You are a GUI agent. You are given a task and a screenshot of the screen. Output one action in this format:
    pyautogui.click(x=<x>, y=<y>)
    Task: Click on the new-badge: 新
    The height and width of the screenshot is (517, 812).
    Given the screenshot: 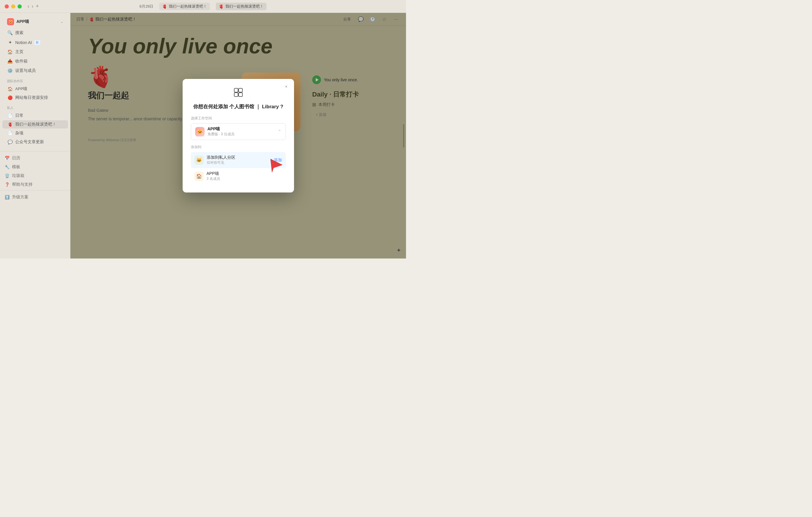 What is the action you would take?
    pyautogui.click(x=37, y=43)
    